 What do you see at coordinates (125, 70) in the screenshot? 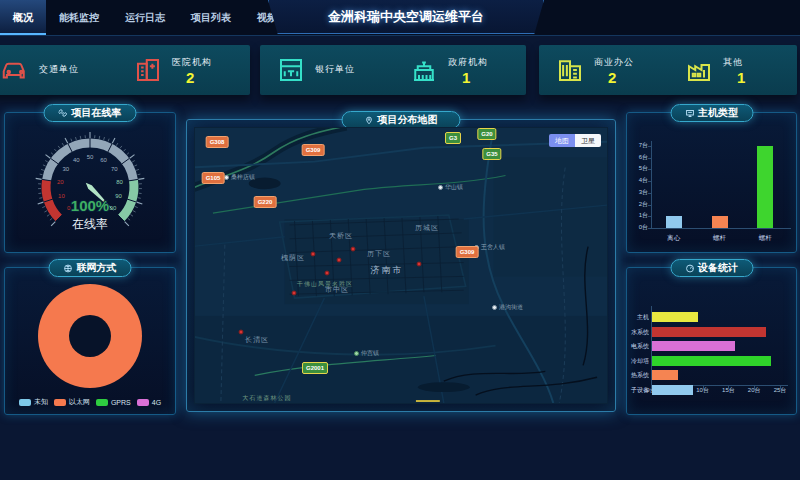
I see `card-transport-hospital: 交通单位 医院机构2` at bounding box center [125, 70].